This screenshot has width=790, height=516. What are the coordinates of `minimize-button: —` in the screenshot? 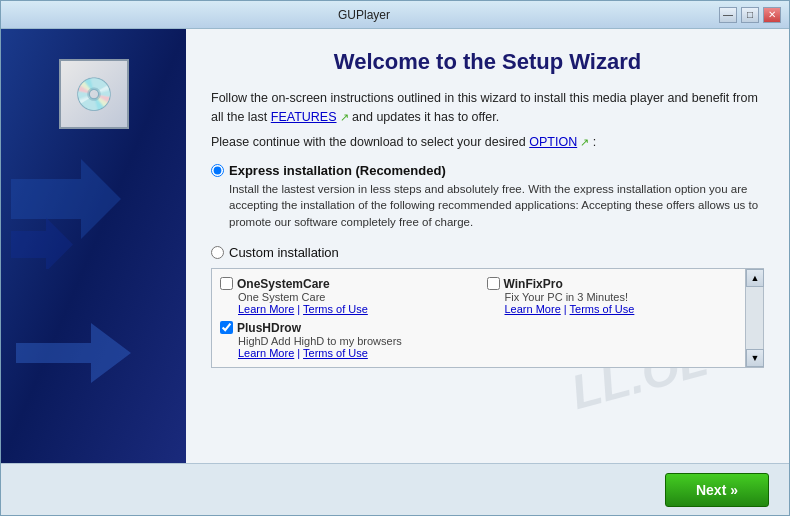 It's located at (728, 15).